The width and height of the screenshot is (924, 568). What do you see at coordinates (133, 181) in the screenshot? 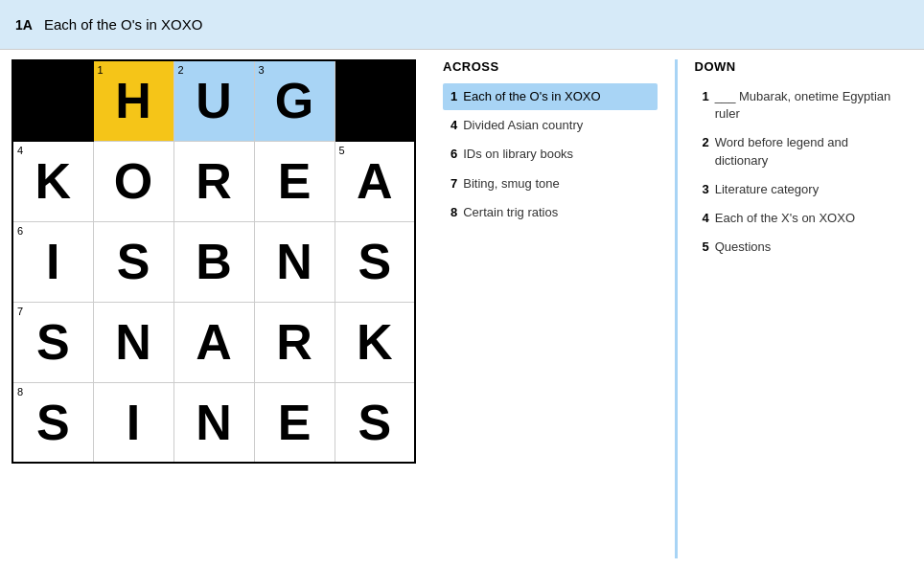
I see `cell-letter: O` at bounding box center [133, 181].